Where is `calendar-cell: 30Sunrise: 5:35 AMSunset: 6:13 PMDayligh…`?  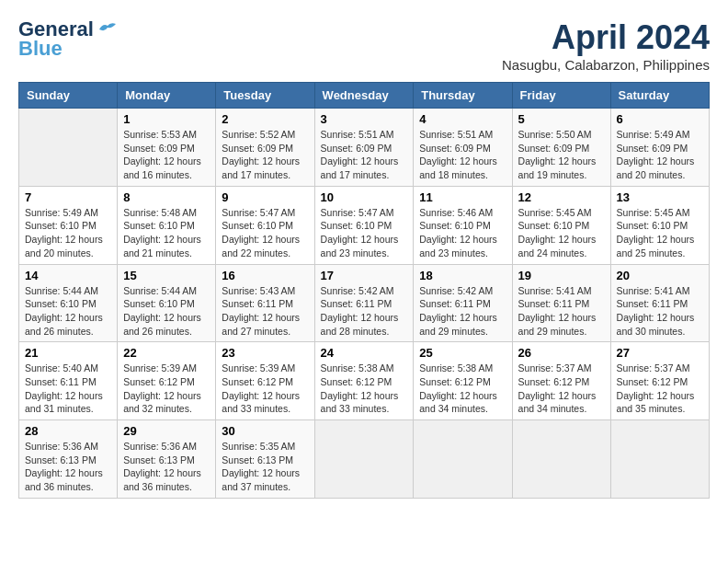 calendar-cell: 30Sunrise: 5:35 AMSunset: 6:13 PMDayligh… is located at coordinates (265, 460).